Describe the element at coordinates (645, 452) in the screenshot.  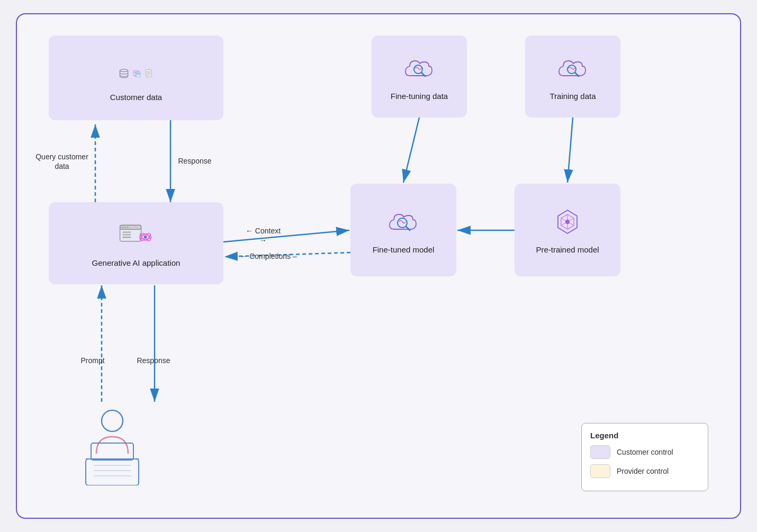
I see `legend-customer-item: Customer control` at that location.